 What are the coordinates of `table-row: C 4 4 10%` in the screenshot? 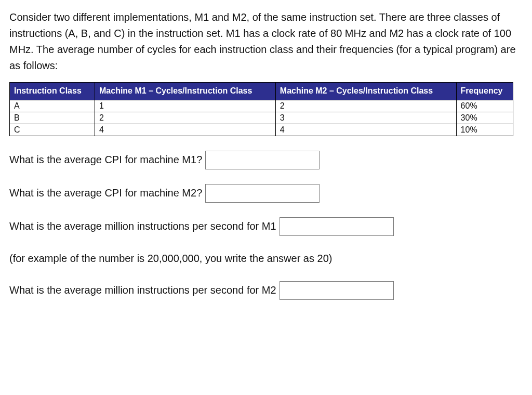 It's located at (262, 130).